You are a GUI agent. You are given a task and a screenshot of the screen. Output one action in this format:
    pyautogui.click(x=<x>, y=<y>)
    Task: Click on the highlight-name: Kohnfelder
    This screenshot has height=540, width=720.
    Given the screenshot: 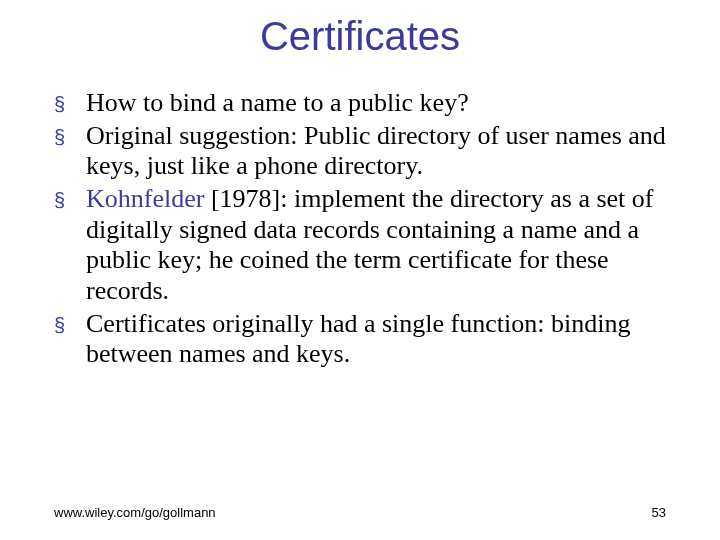 What is the action you would take?
    pyautogui.click(x=145, y=198)
    